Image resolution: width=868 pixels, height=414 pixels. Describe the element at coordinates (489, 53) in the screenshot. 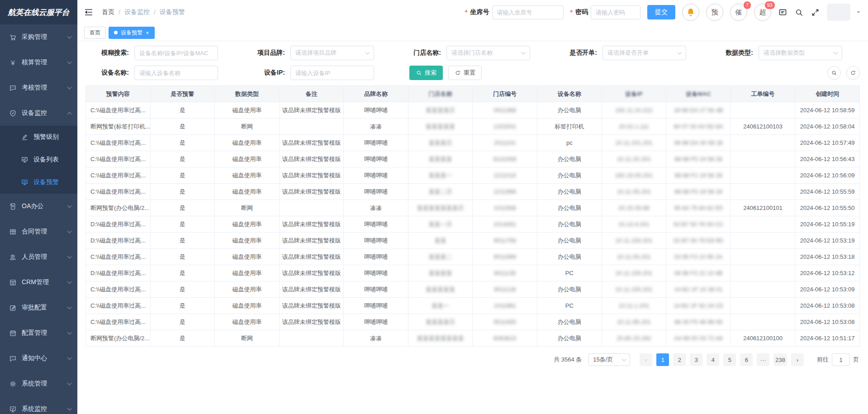

I see `store-select: 请选择门店名称` at that location.